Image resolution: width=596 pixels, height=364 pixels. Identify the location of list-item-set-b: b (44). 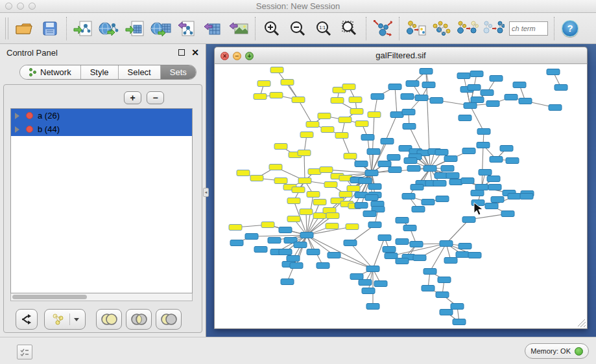
(101, 130).